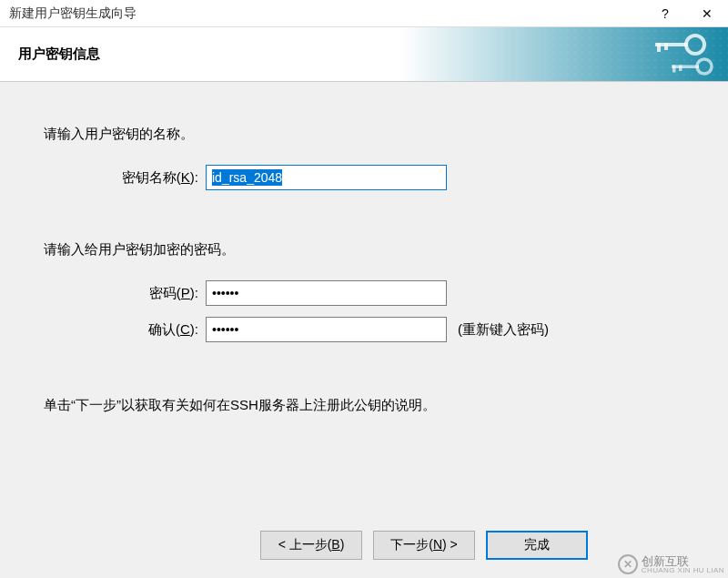  I want to click on next-step-instruction: 单击“下一步”以获取有关如何在SSH服务器上注册此公钥的说明。, so click(364, 406).